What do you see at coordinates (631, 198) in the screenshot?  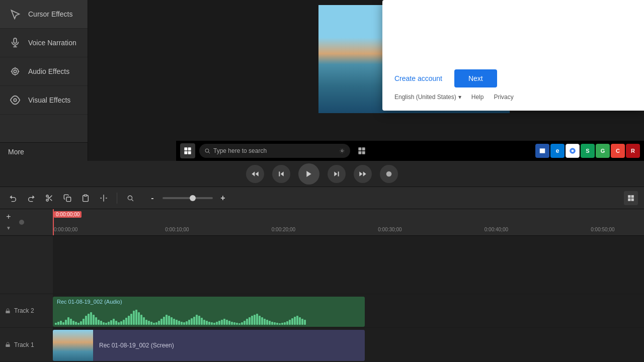 I see `toolbar-right` at bounding box center [631, 198].